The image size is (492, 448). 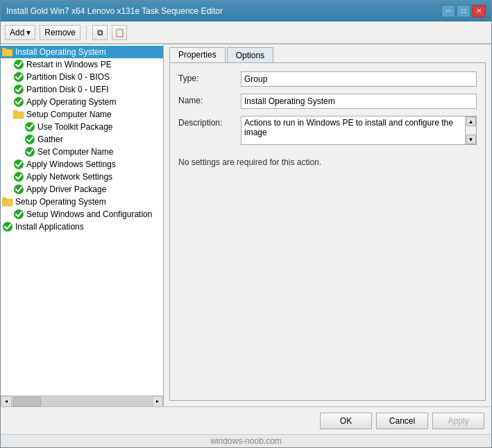 What do you see at coordinates (89, 214) in the screenshot?
I see `tree-item-label: Setup Windows and Configuration` at bounding box center [89, 214].